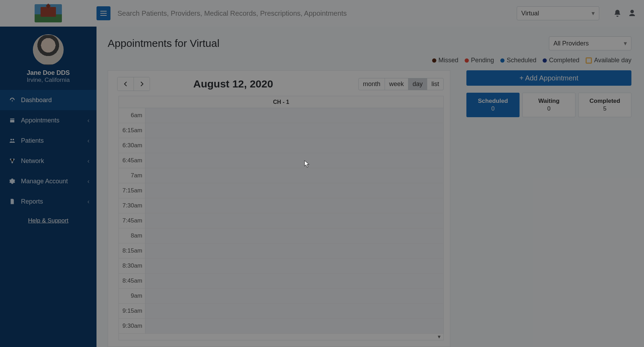  I want to click on avatar, so click(48, 50).